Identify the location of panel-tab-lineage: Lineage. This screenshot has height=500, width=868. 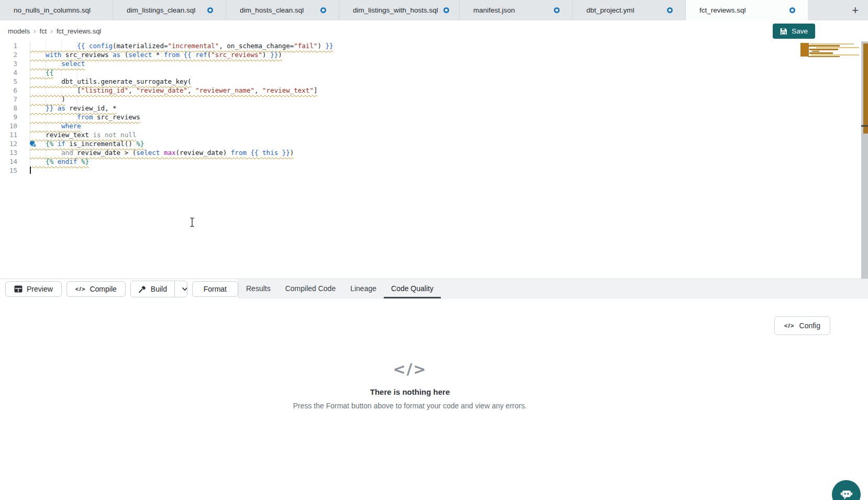
(363, 288).